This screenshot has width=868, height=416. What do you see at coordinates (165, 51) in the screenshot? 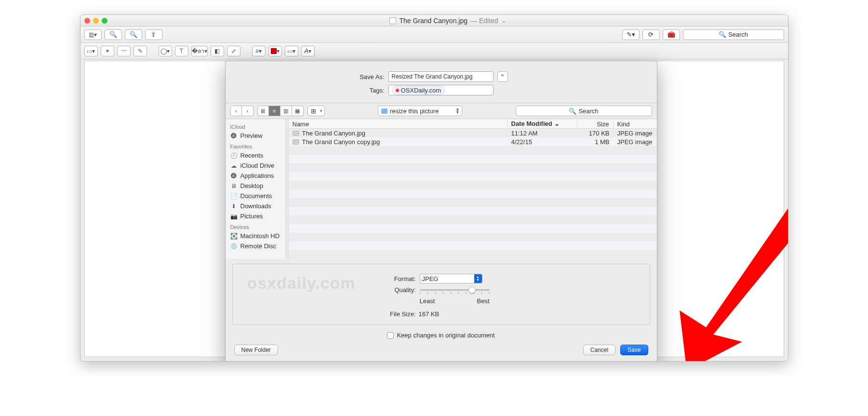
I see `shapes-button: ◯▾` at bounding box center [165, 51].